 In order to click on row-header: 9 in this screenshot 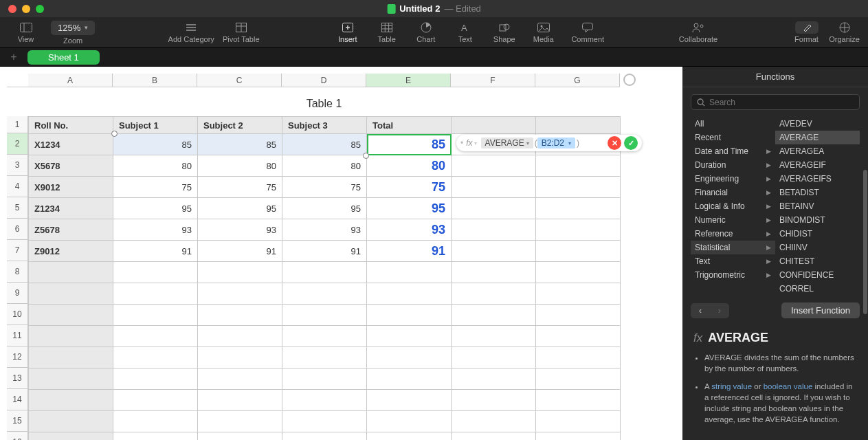, I will do `click(18, 293)`.